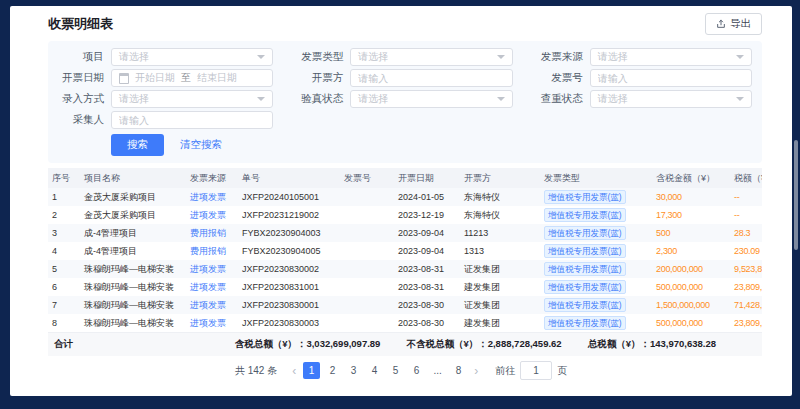  Describe the element at coordinates (691, 178) in the screenshot. I see `column-header: 含税金额（¥）` at that location.